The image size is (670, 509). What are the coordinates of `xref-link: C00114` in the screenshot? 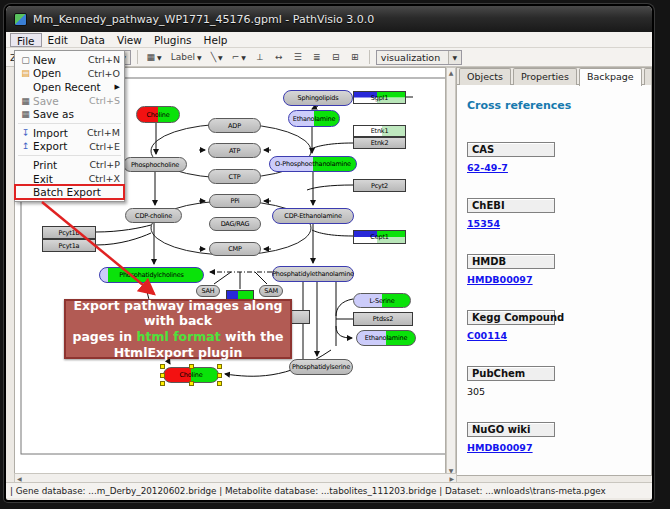 It's located at (487, 336).